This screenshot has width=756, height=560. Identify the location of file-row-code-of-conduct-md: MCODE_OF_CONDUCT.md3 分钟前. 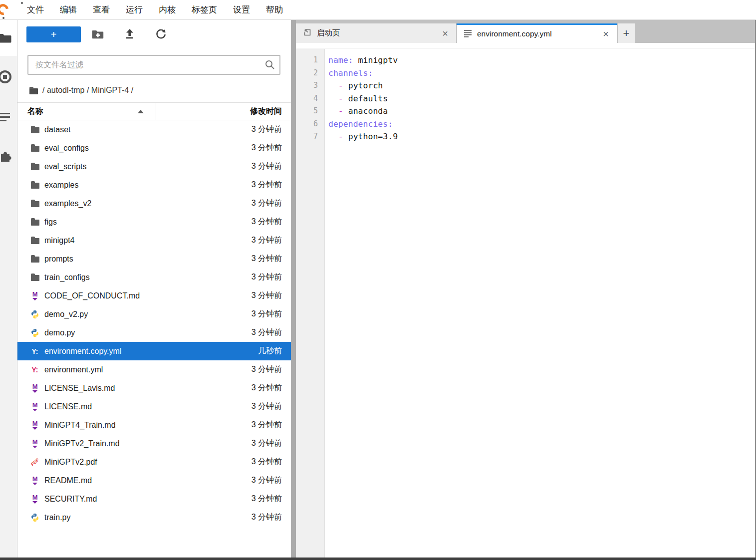
(154, 295).